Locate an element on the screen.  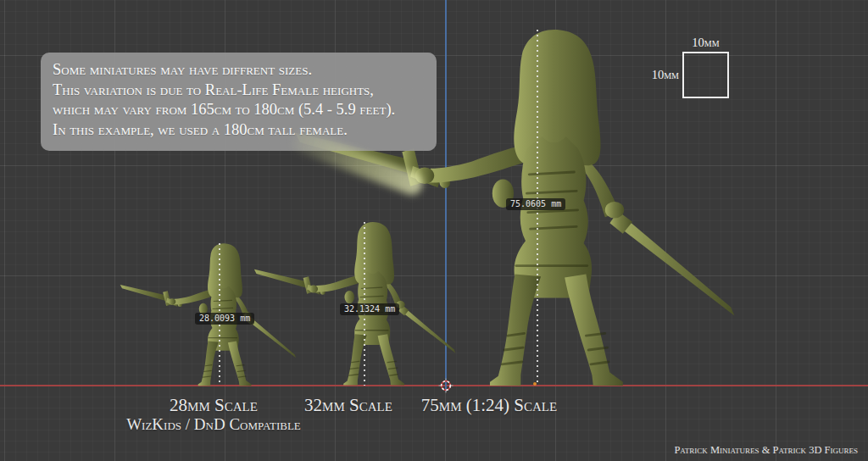
info-line-1: Some miniatures may have diffrent sizes. is located at coordinates (239, 70).